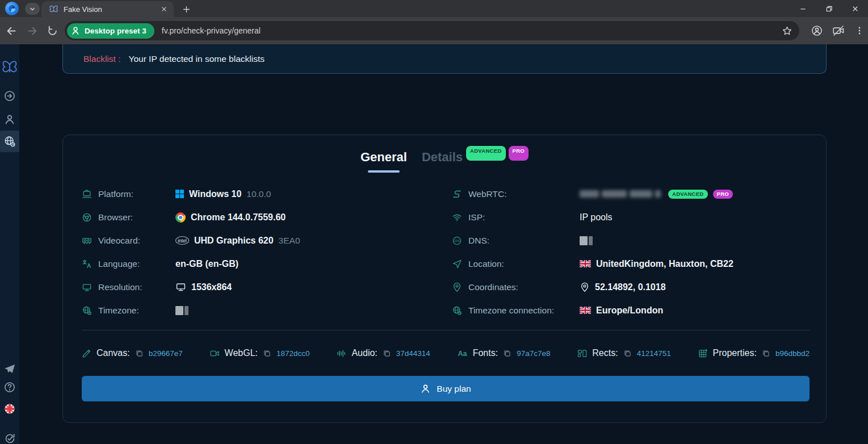 This screenshot has height=444, width=868. Describe the element at coordinates (631, 217) in the screenshot. I see `row-isp: ISP: IP pools` at that location.